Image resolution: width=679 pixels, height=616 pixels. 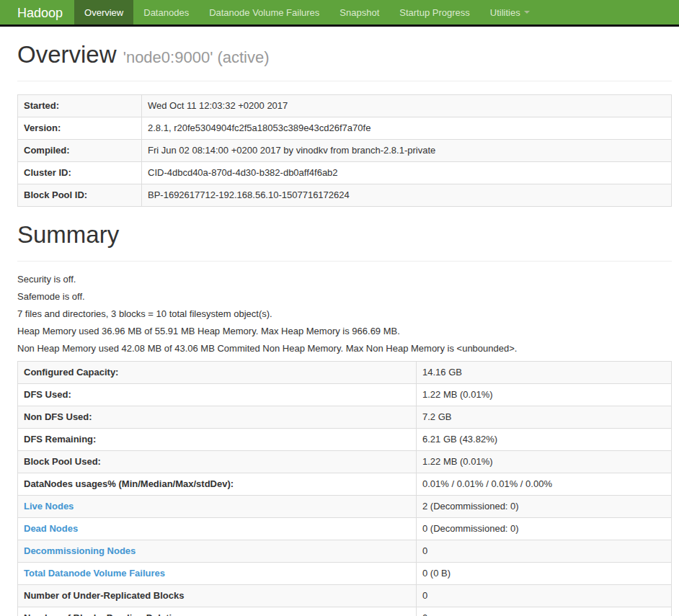 What do you see at coordinates (218, 463) in the screenshot?
I see `row-label-block-pool-used: Block Pool Used:` at bounding box center [218, 463].